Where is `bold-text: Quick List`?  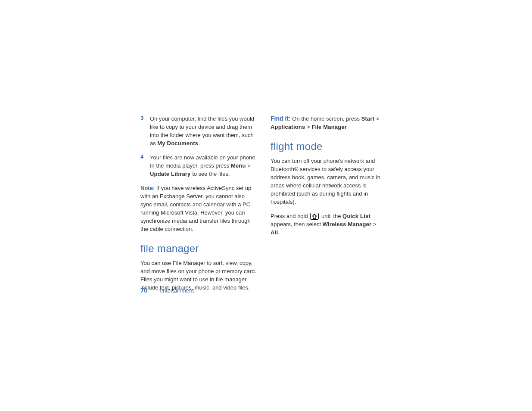 bold-text: Quick List is located at coordinates (357, 216).